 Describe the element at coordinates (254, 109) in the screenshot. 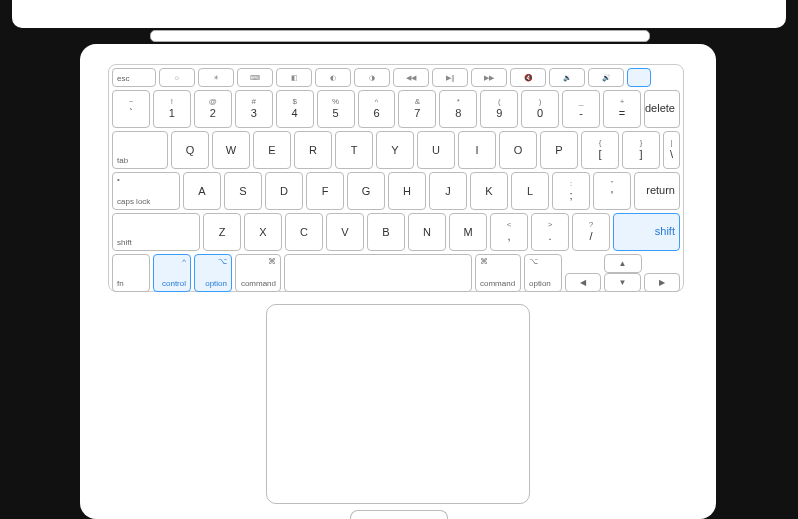

I see `key-3: #3` at that location.